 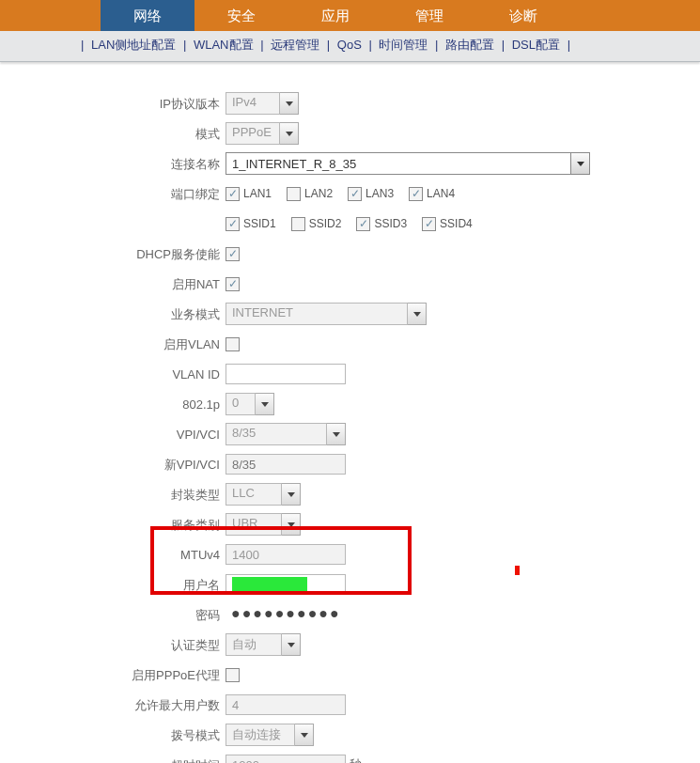 I want to click on label-dhcp-enable: DHCP服务使能, so click(x=113, y=254).